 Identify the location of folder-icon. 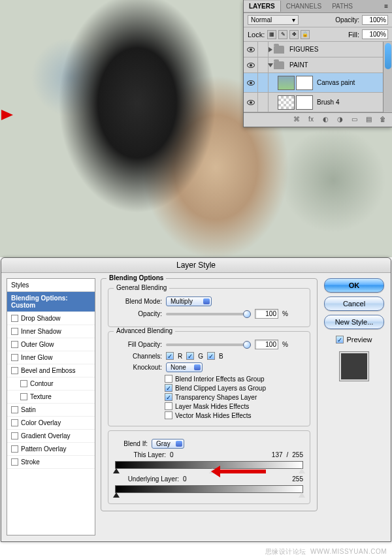
(279, 65).